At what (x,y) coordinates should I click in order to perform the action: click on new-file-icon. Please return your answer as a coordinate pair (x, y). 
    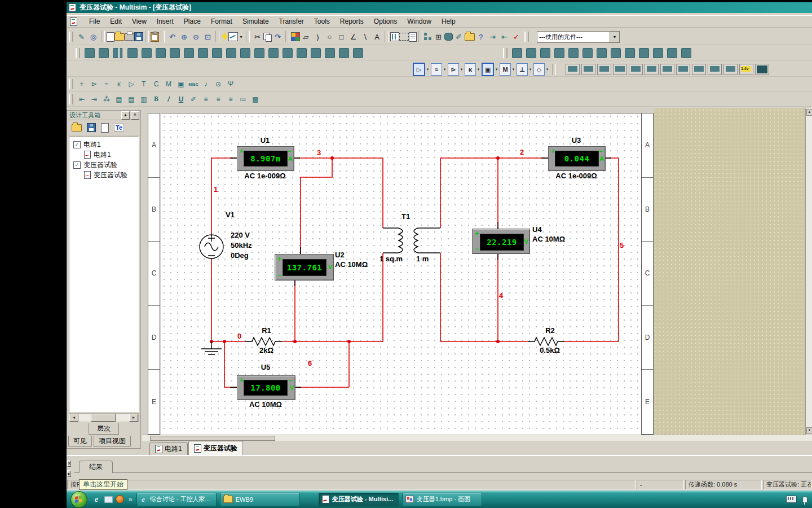
    Looking at the image, I should click on (111, 37).